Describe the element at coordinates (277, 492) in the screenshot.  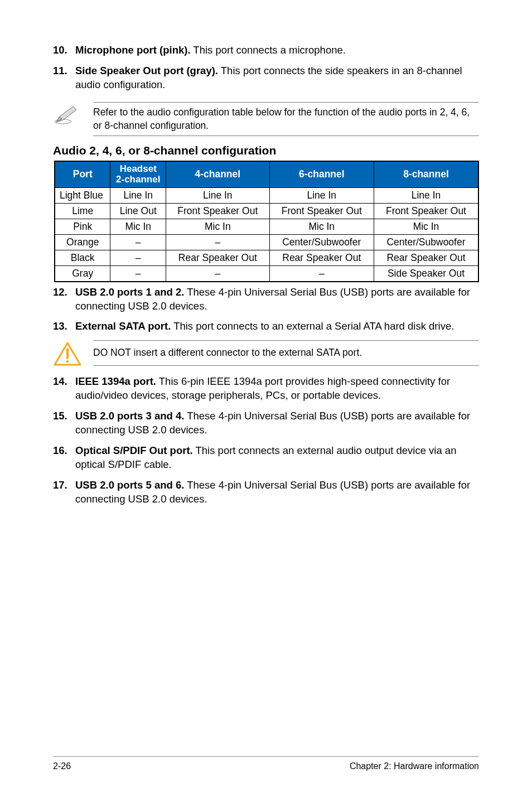
I see `item-text: USB 2.0 ports 5 and 6. These 4-pin Unive…` at that location.